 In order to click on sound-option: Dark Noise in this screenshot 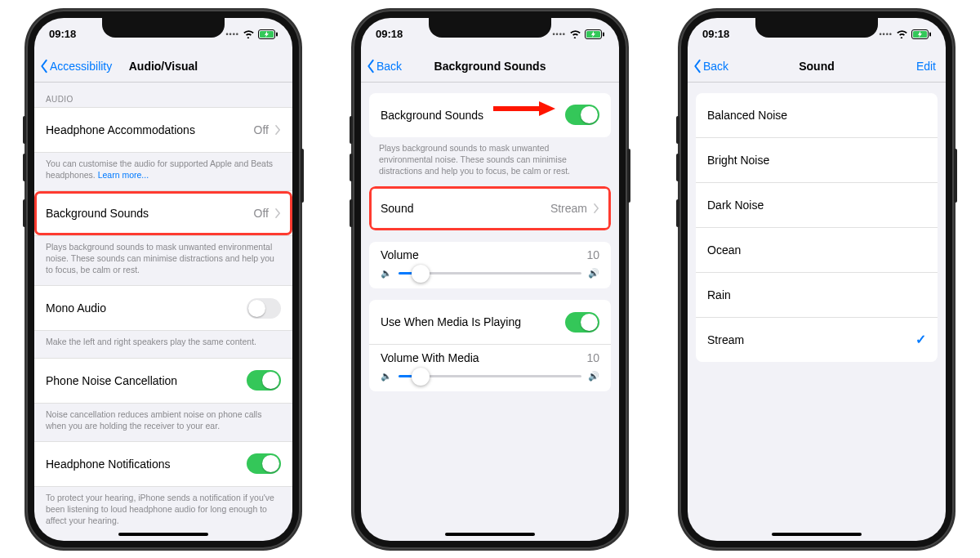, I will do `click(817, 204)`.